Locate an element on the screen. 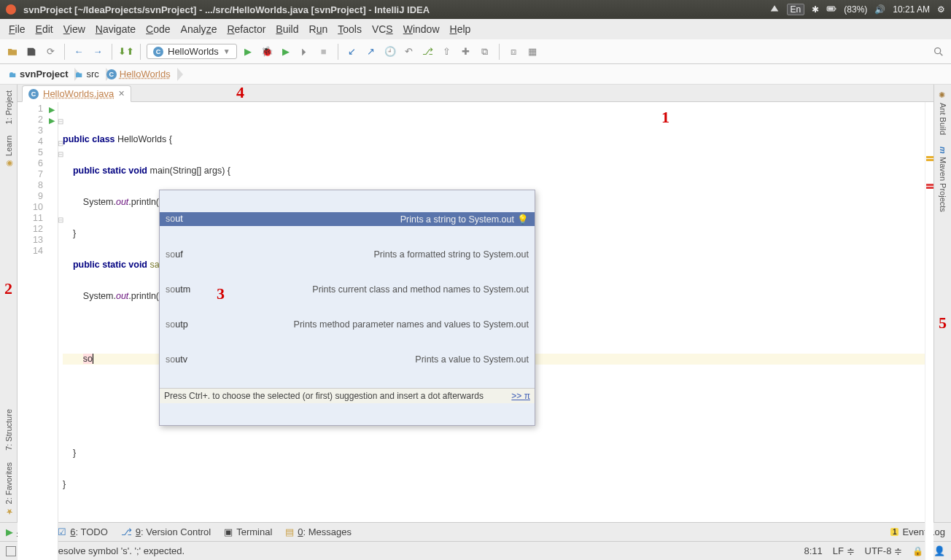 This screenshot has height=560, width=951. completion-item: souf Prints a formatted string to System… is located at coordinates (347, 254).